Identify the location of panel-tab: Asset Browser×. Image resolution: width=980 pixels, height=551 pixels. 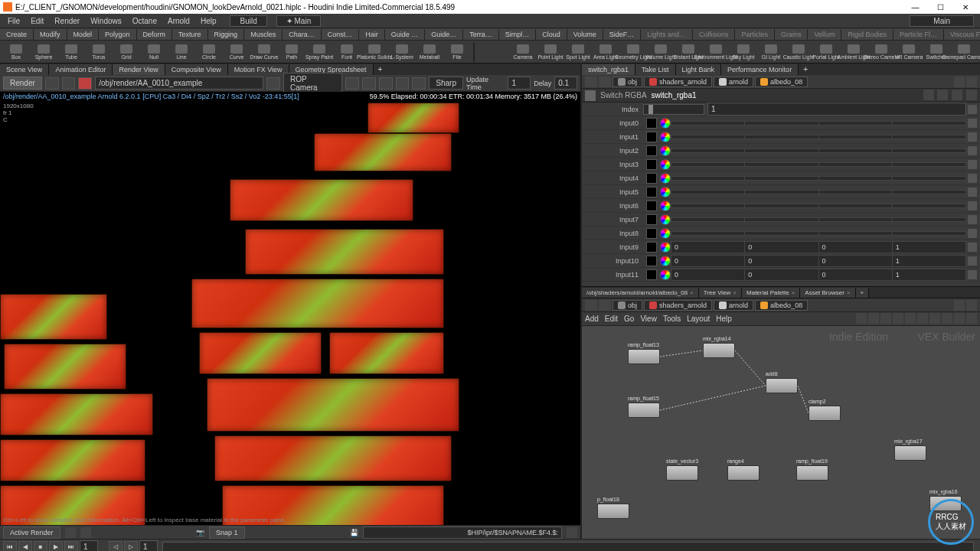
(828, 292).